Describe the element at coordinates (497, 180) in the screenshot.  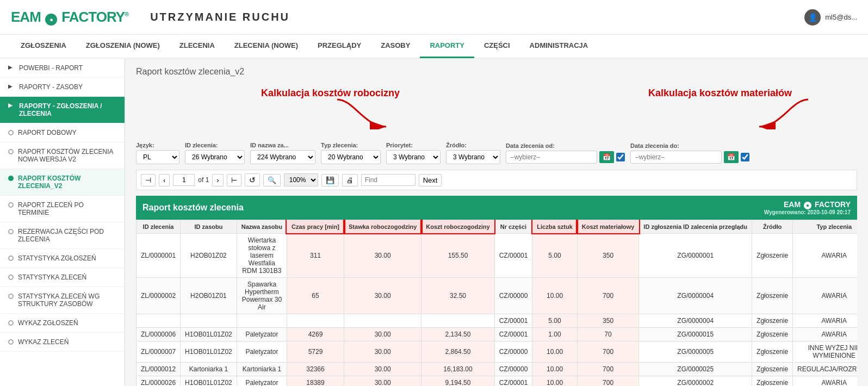
I see `report-toolbar: ⊣ ‹ of 1 › ⊢ ↺ 🔍 100% 75% 50% 150% 💾 🖨 N…` at that location.